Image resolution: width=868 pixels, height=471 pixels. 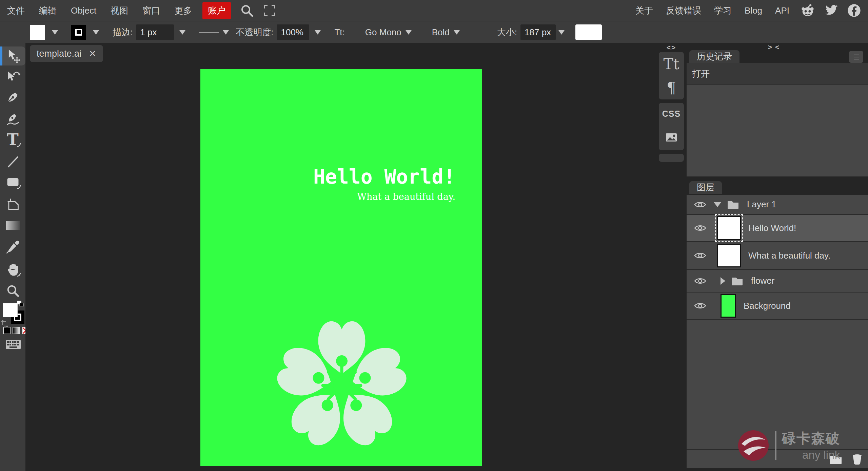 What do you see at coordinates (777, 74) in the screenshot?
I see `history-entry-open: 打开` at bounding box center [777, 74].